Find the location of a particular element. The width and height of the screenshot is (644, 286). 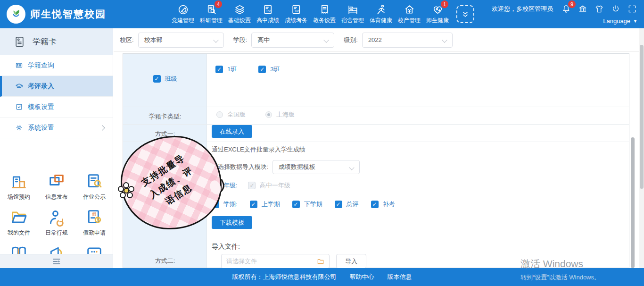

logout-button is located at coordinates (616, 9).